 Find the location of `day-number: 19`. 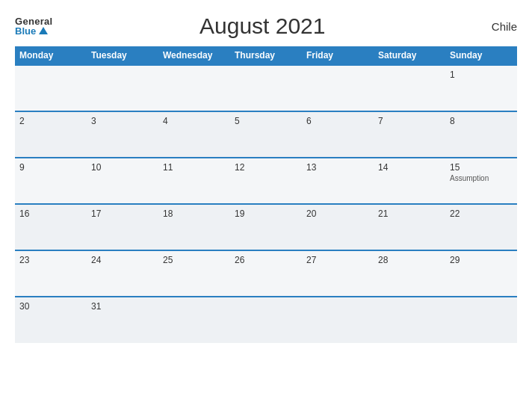

day-number: 19 is located at coordinates (266, 214).